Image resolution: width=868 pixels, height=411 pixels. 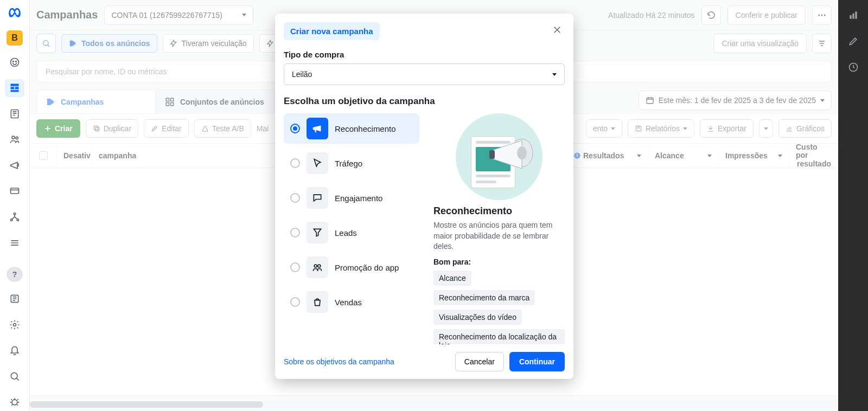 What do you see at coordinates (477, 317) in the screenshot?
I see `tag: Visualizações do vídeo` at bounding box center [477, 317].